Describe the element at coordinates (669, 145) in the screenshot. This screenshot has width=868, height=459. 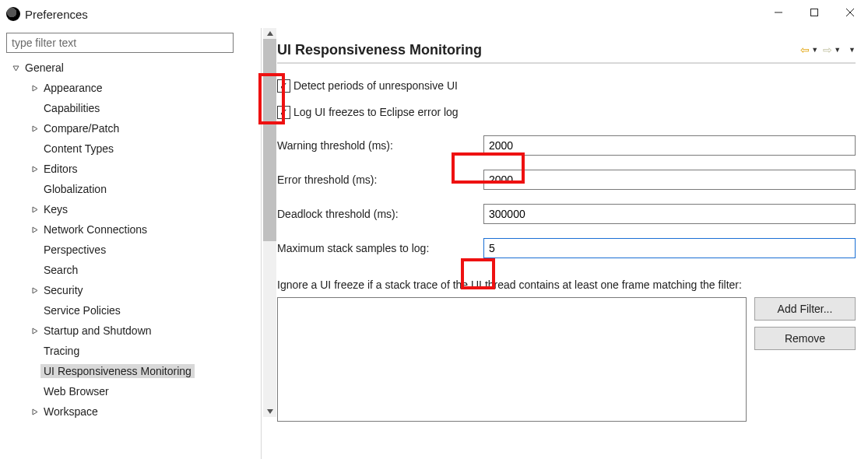
I see `warning-threshold-input` at that location.